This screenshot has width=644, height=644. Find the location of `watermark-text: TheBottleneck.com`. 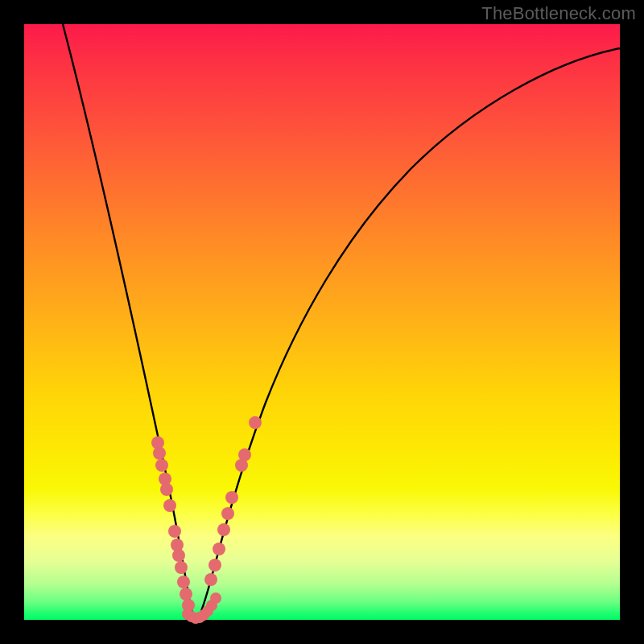

watermark-text: TheBottleneck.com is located at coordinates (559, 14).